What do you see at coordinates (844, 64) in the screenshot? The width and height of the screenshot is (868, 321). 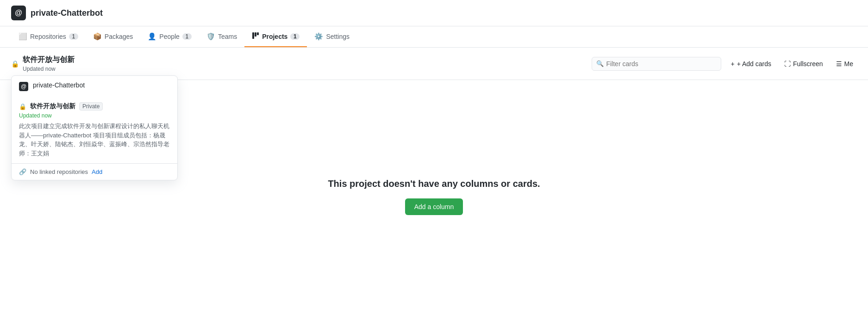 I see `menu-button: ☰ Me` at bounding box center [844, 64].